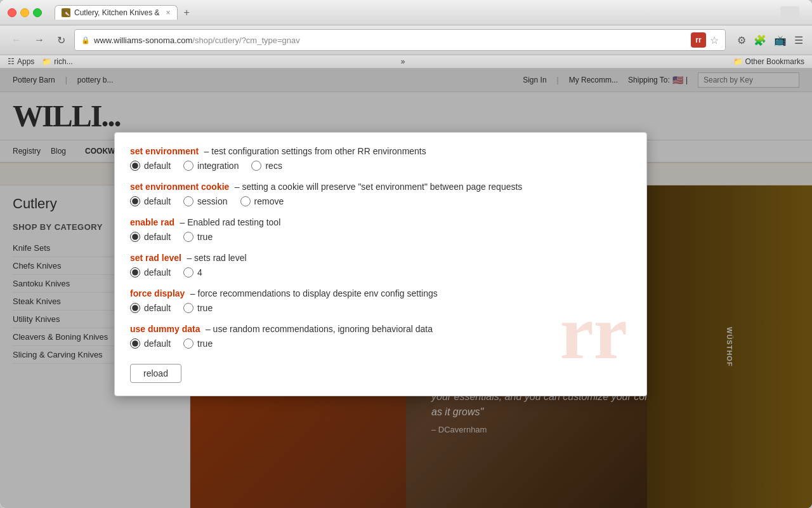 This screenshot has height=508, width=812. I want to click on enable-rad-label: enable rad, so click(152, 222).